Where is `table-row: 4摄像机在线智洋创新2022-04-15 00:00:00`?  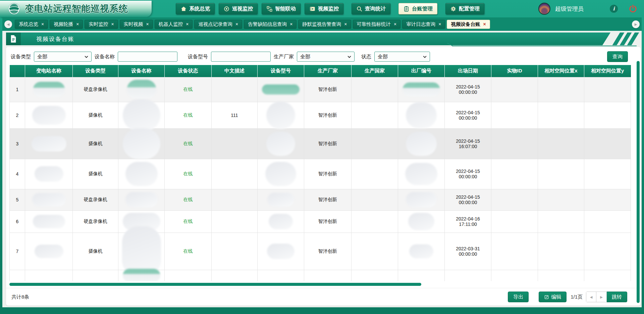
table-row: 4摄像机在线智洋创新2022-04-15 00:00:00 is located at coordinates (320, 174).